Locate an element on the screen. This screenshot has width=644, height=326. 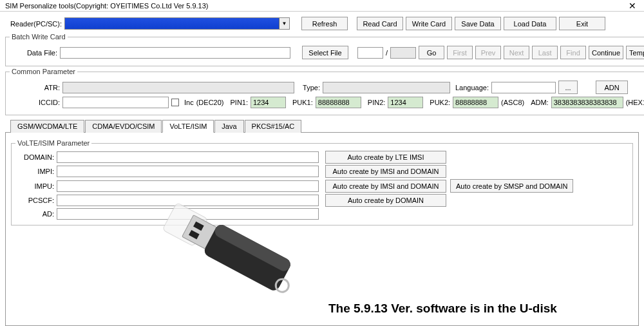
language-input is located at coordinates (524, 88).